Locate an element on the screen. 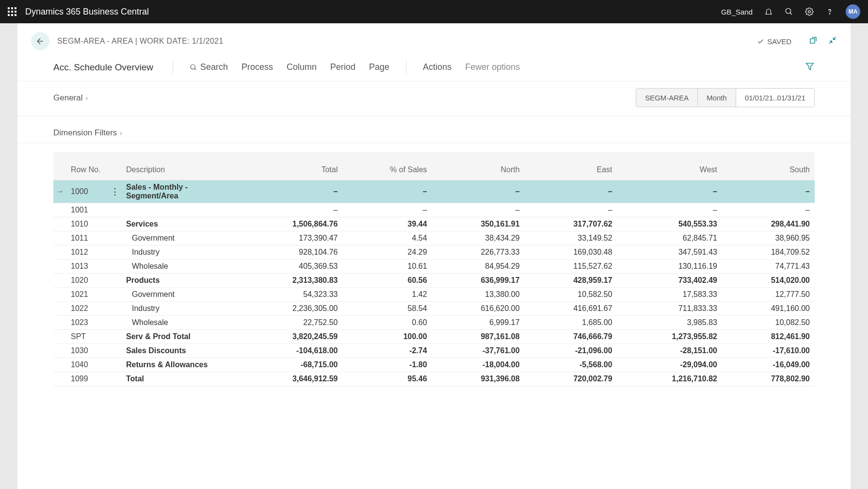  table-row: →1000⋮Sales - Monthly - Segment/Area––––… is located at coordinates (434, 192).